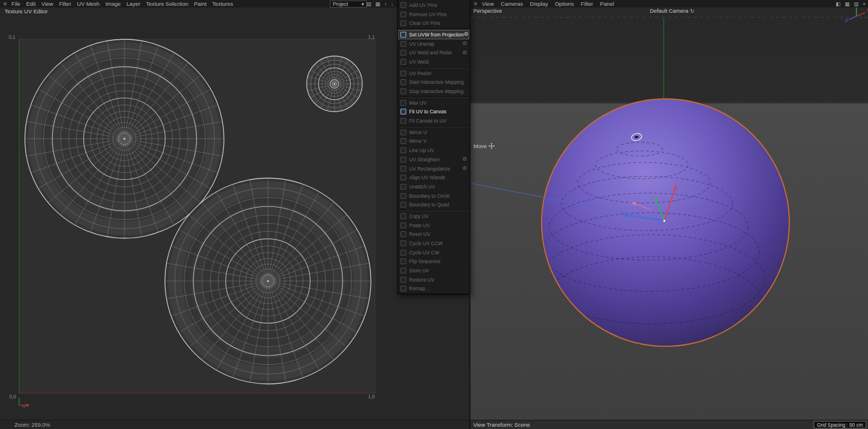 Image resolution: width=868 pixels, height=429 pixels. What do you see at coordinates (664, 221) in the screenshot?
I see `gizmo-center` at bounding box center [664, 221].